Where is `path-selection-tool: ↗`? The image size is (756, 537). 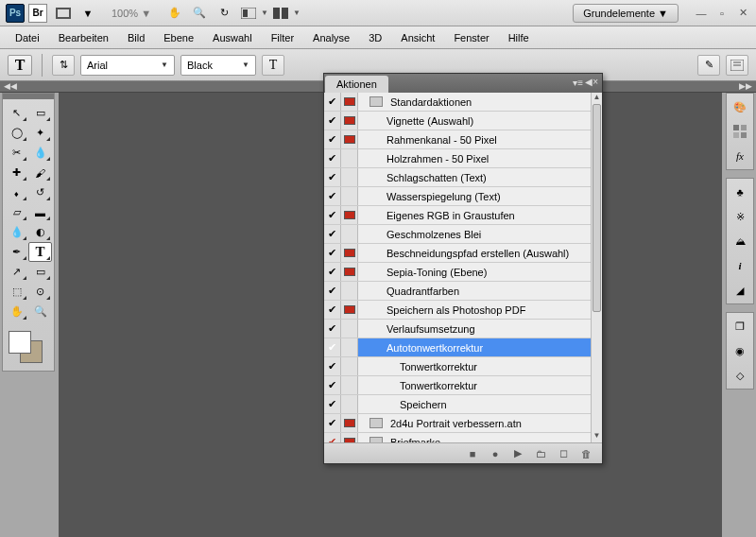 path-selection-tool: ↗ is located at coordinates (17, 272).